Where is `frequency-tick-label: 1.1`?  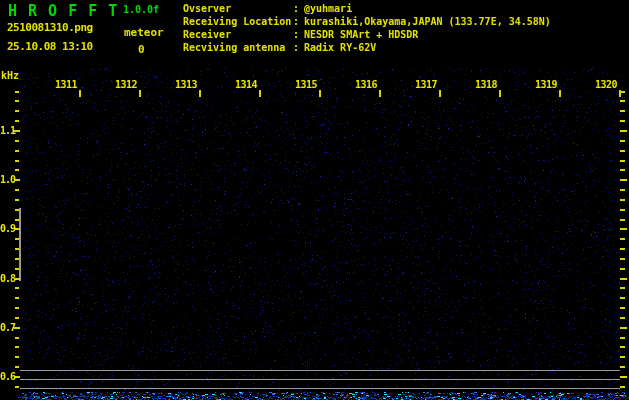 frequency-tick-label: 1.1 is located at coordinates (8, 130).